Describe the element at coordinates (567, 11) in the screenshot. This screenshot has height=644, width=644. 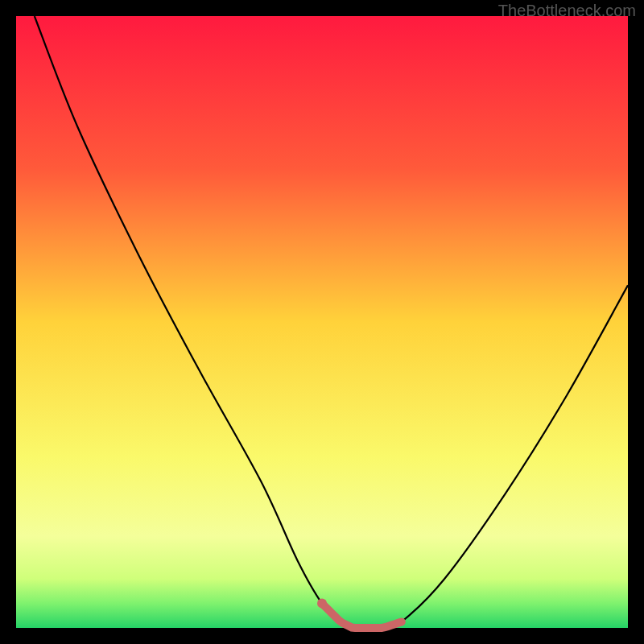
I see `attribution-text: TheBottleneck.com` at that location.